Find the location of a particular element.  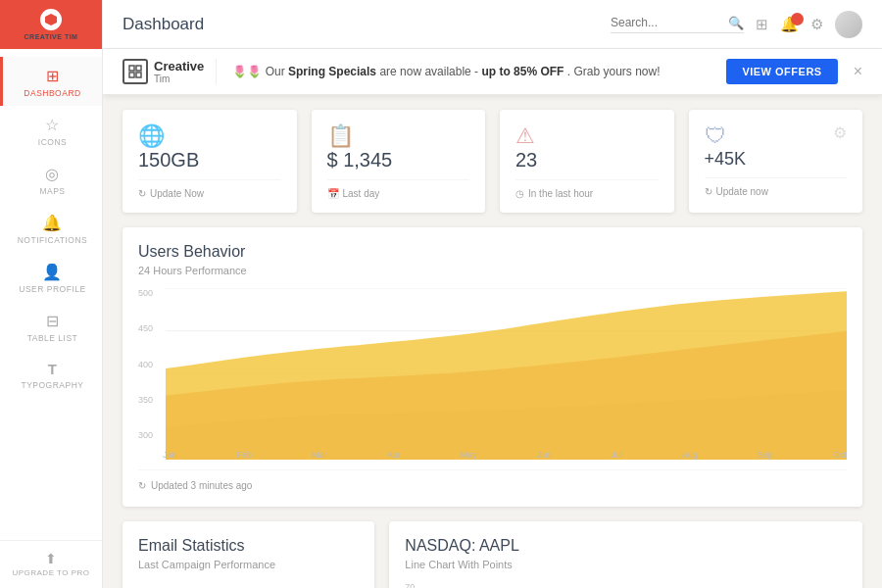

stat-footer-label-errors: In the last hour is located at coordinates (561, 194).